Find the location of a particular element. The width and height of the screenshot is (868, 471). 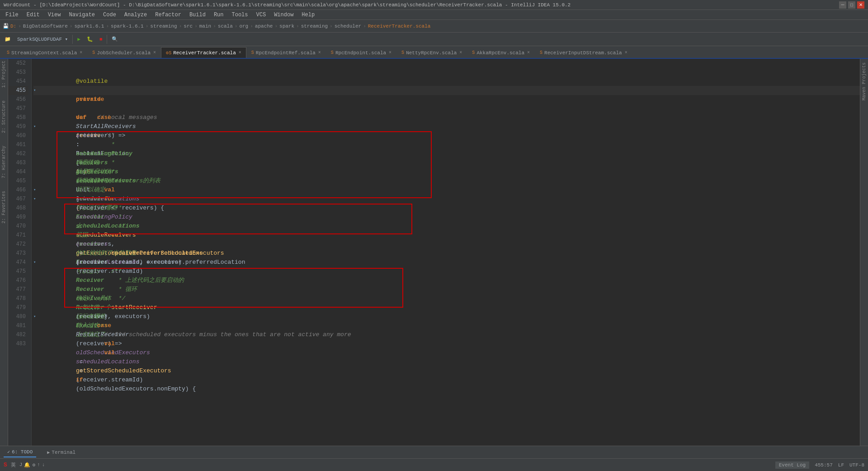

tab-label-jobscheduler: JobScheduler.scala is located at coordinates (124, 53).